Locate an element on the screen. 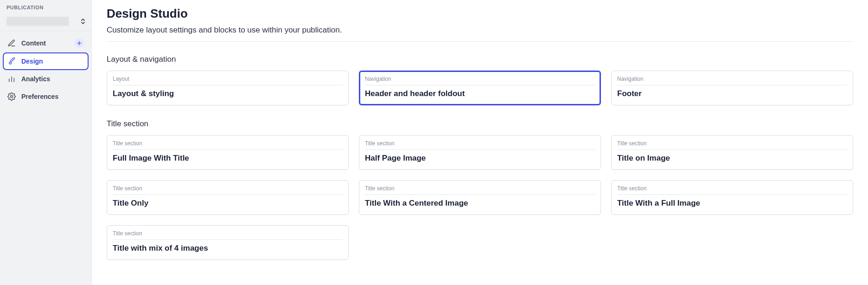 The width and height of the screenshot is (868, 285). brush-icon is located at coordinates (12, 61).